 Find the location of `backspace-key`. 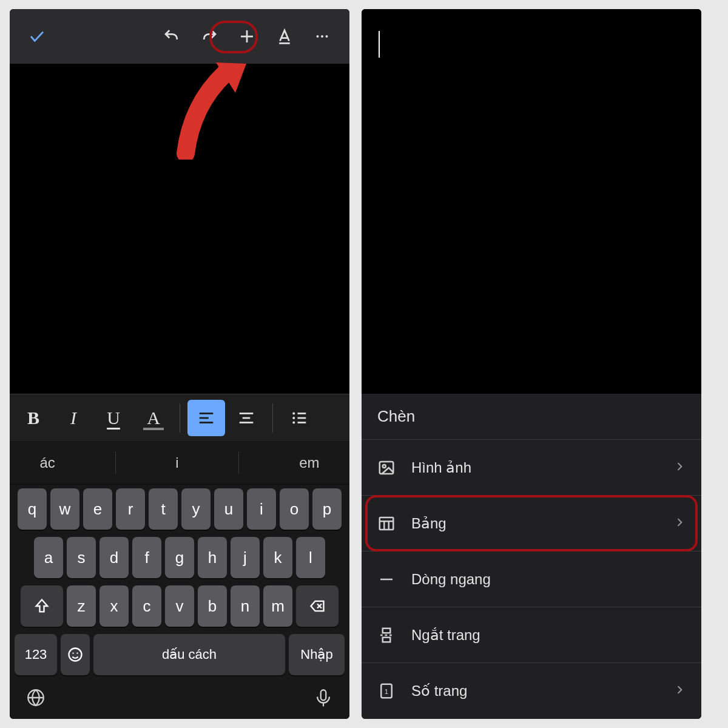

backspace-key is located at coordinates (317, 606).